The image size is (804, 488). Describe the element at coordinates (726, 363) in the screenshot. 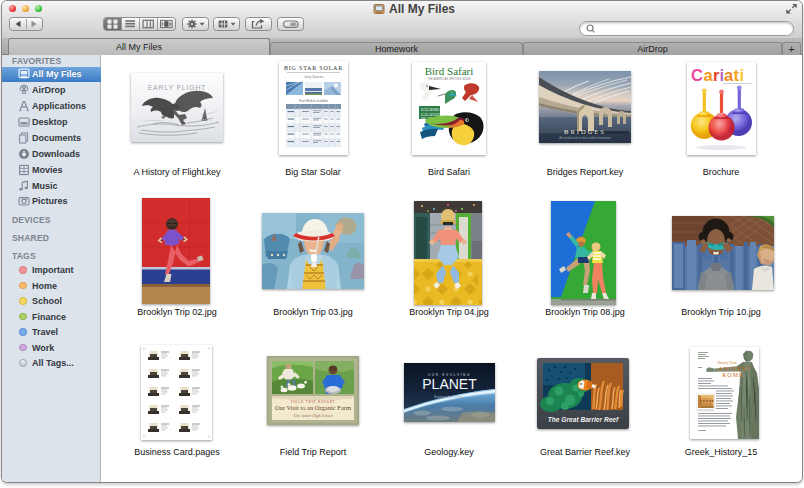

I see `svg-text: History Final` at that location.